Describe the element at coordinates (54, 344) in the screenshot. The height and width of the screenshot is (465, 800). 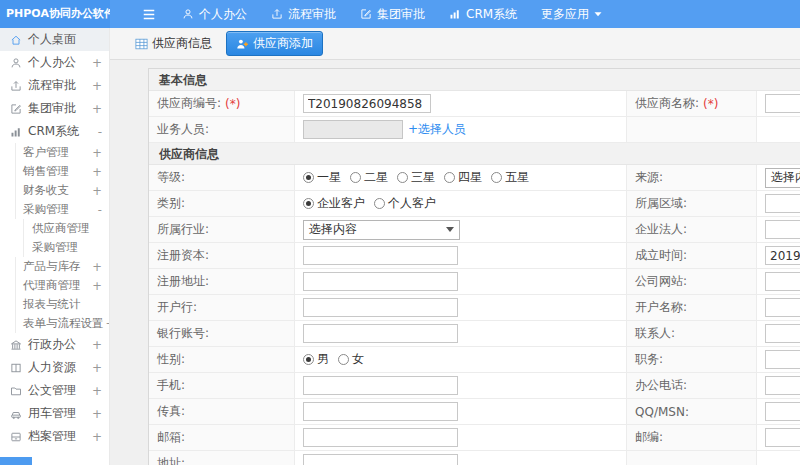
I see `sidebar-item-admin-office: 行政办公+` at that location.